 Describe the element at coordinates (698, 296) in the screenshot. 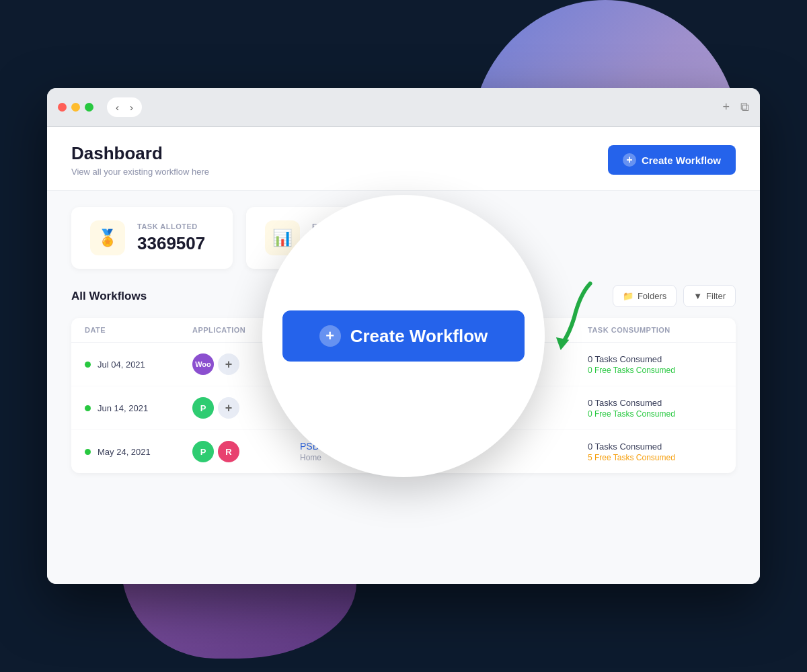

I see `filter-icon: ▼` at that location.